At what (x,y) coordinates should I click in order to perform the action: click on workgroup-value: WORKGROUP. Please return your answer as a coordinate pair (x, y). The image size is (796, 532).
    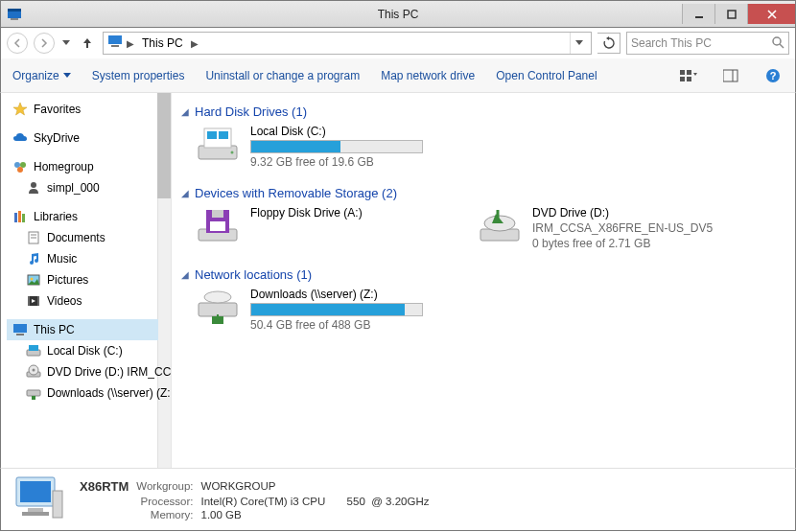
    Looking at the image, I should click on (316, 486).